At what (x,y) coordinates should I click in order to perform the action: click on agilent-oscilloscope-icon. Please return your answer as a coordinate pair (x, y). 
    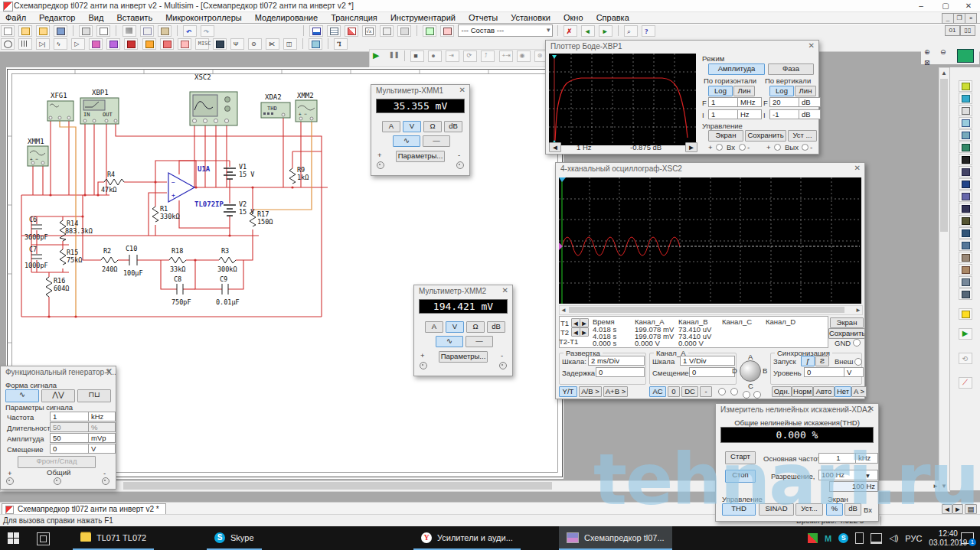
    Looking at the image, I should click on (965, 282).